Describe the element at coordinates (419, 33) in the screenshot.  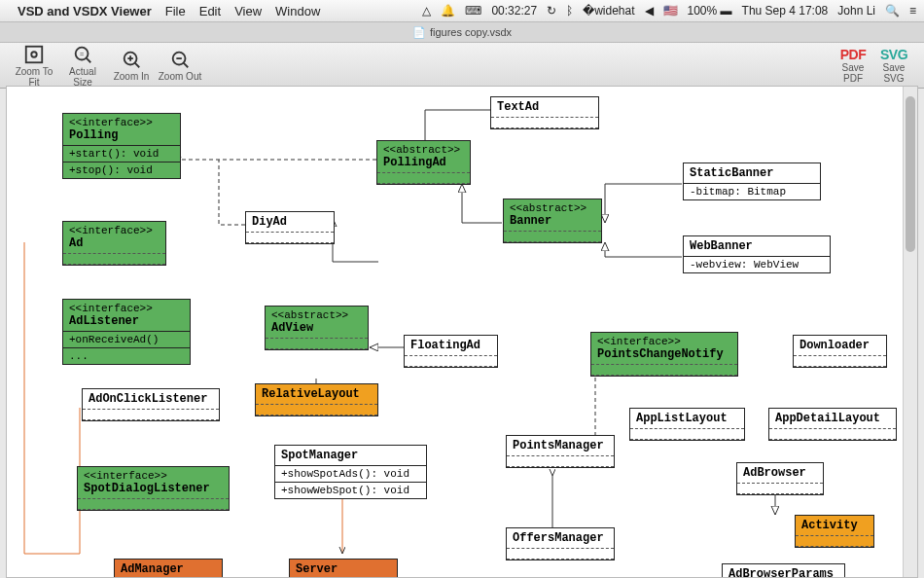
I see `doc-icon: 📄` at that location.